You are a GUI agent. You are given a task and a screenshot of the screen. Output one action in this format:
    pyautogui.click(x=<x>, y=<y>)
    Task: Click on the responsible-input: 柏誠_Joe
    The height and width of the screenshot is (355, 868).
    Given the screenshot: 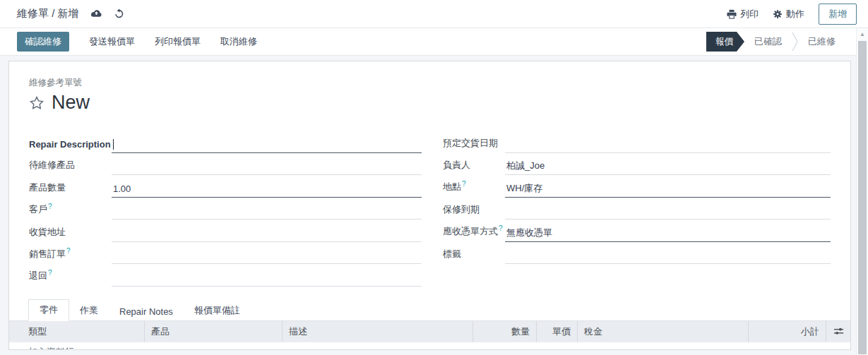 What is the action you would take?
    pyautogui.click(x=668, y=167)
    